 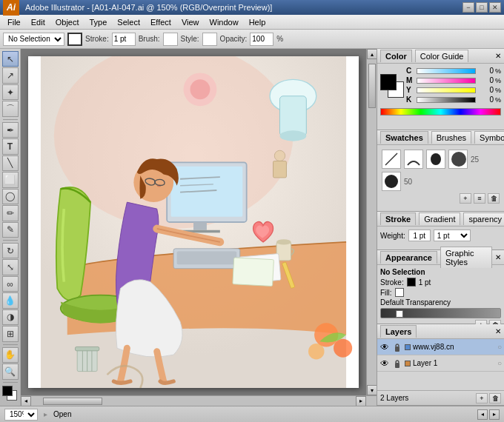 What do you see at coordinates (452, 235) in the screenshot?
I see `weight-select: 1 pt 2 pt 3 pt` at bounding box center [452, 235].